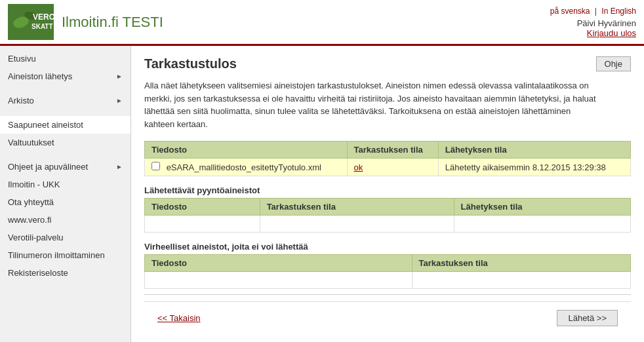 The image size is (644, 342). I want to click on sidebar-label-verotili: Verotili-palvelu, so click(35, 237).